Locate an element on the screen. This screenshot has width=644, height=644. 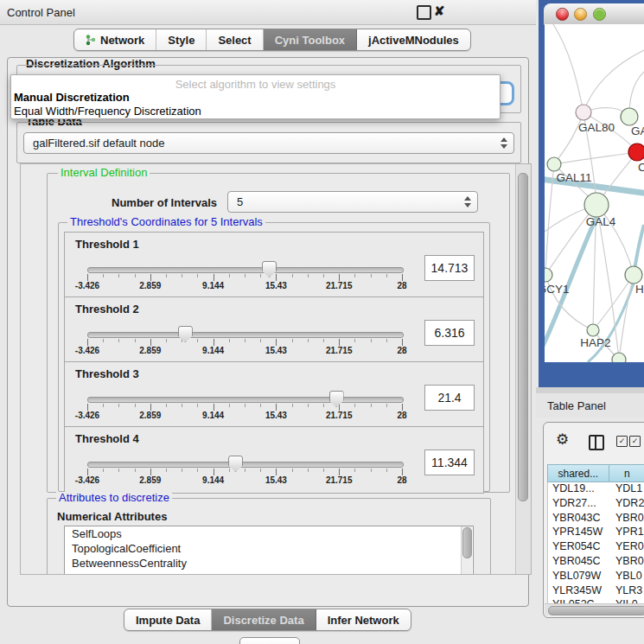
threshold-value-field: 11.344 is located at coordinates (450, 462).